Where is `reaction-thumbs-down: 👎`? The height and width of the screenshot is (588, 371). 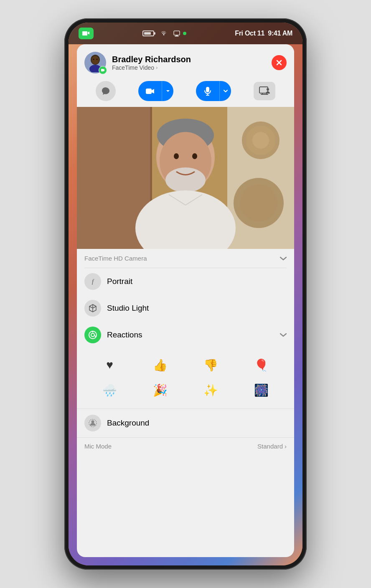
reaction-thumbs-down: 👎 is located at coordinates (211, 365).